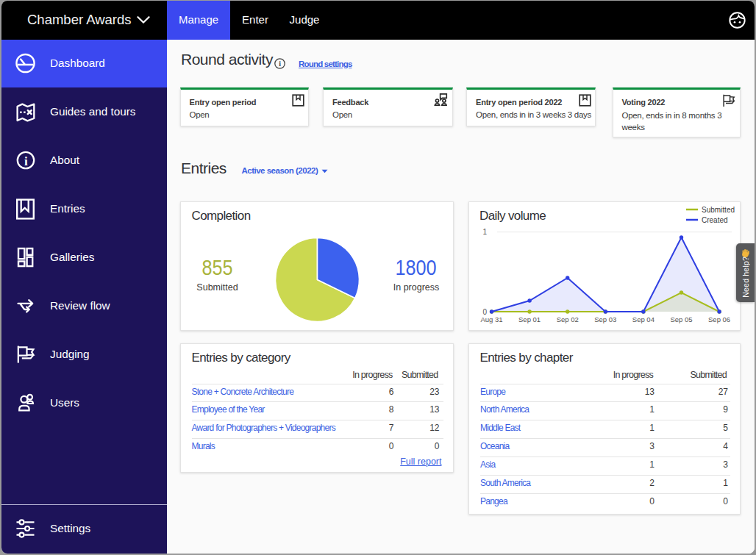 The height and width of the screenshot is (555, 756). What do you see at coordinates (718, 210) in the screenshot?
I see `svg-text: Submitted` at bounding box center [718, 210].